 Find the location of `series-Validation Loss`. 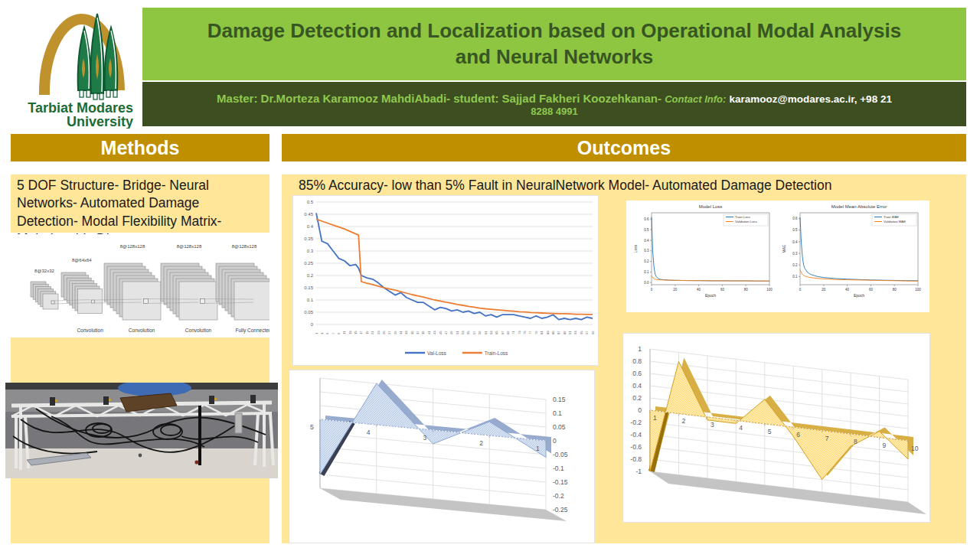

series-Validation Loss is located at coordinates (710, 279).